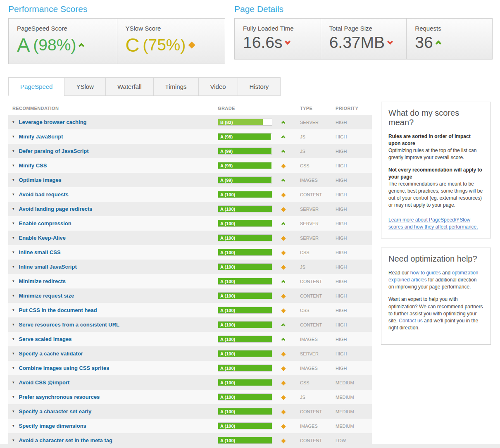  Describe the element at coordinates (190, 165) in the screenshot. I see `table-row: ▾Minify CSSA (99)CSSHIGH` at that location.